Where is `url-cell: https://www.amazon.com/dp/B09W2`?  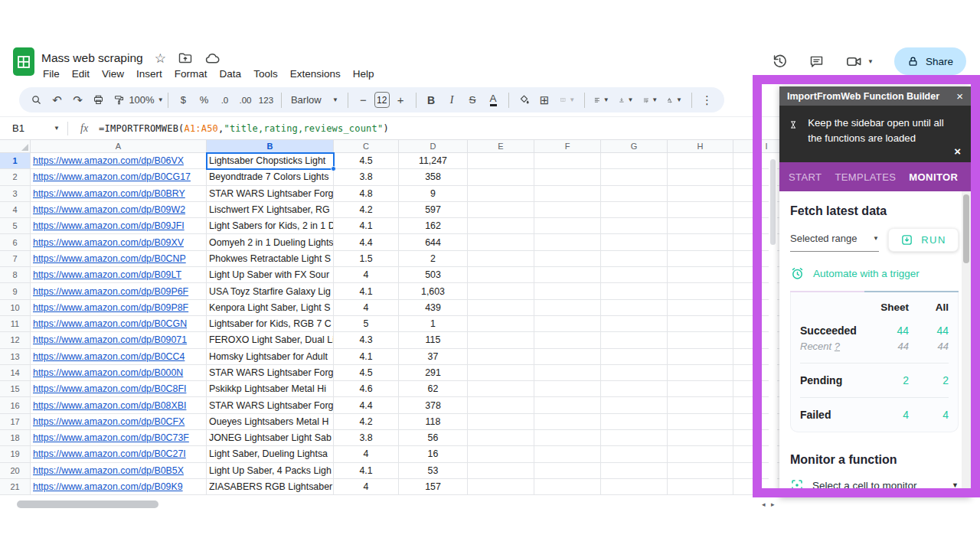 url-cell: https://www.amazon.com/dp/B09W2 is located at coordinates (119, 210).